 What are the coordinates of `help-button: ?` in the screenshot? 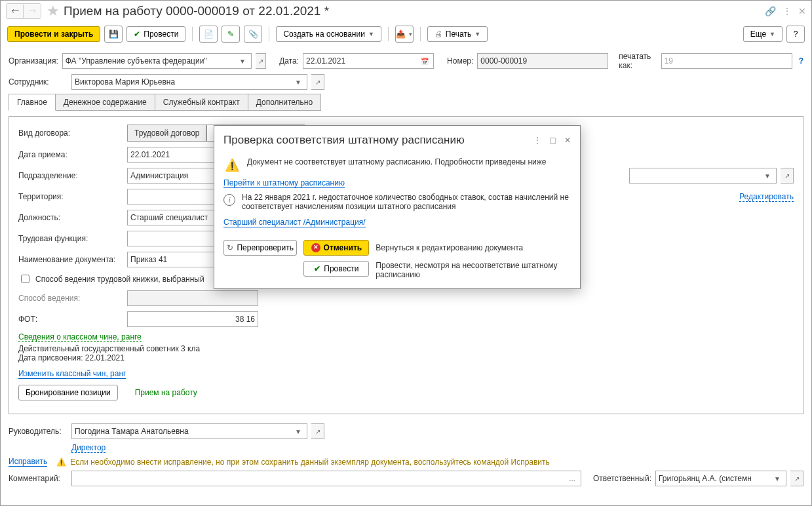 It's located at (796, 34).